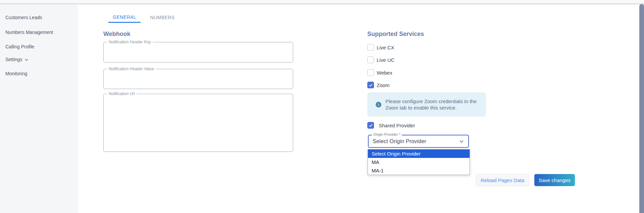  What do you see at coordinates (124, 17) in the screenshot?
I see `tab-general: GENERAL` at bounding box center [124, 17].